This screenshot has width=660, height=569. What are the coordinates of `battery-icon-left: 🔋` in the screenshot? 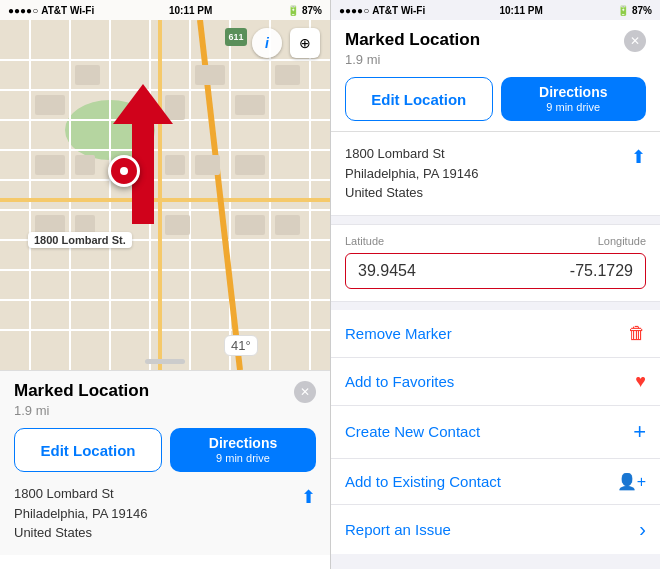 It's located at (293, 10).